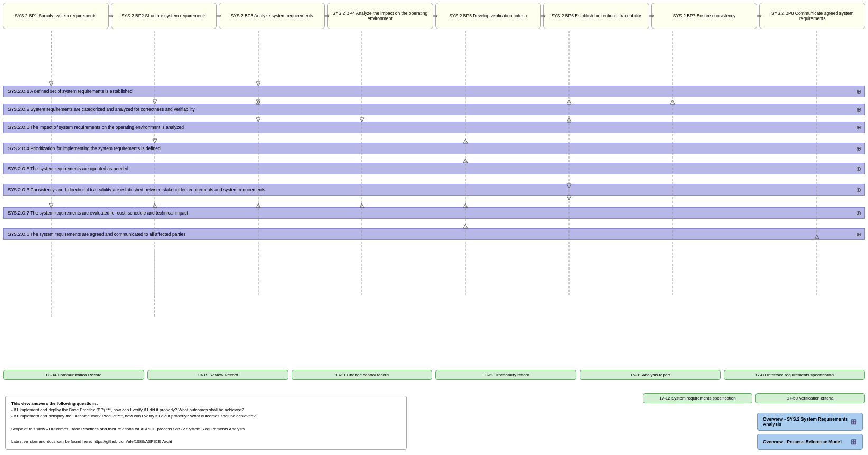  What do you see at coordinates (434, 148) in the screenshot?
I see `outcome-row-4: SYS.2.O.4 Prioritization for implementin…` at bounding box center [434, 148].